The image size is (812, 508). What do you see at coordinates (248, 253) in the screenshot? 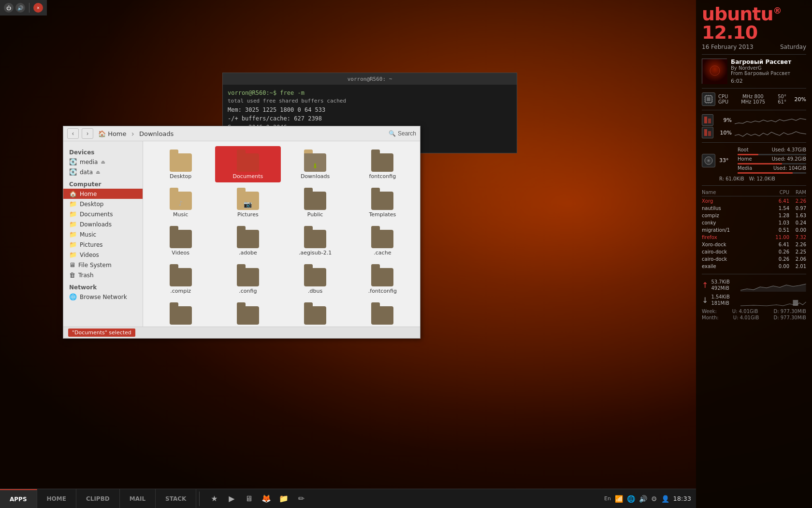
I see `file-label: .adobe` at bounding box center [248, 253].